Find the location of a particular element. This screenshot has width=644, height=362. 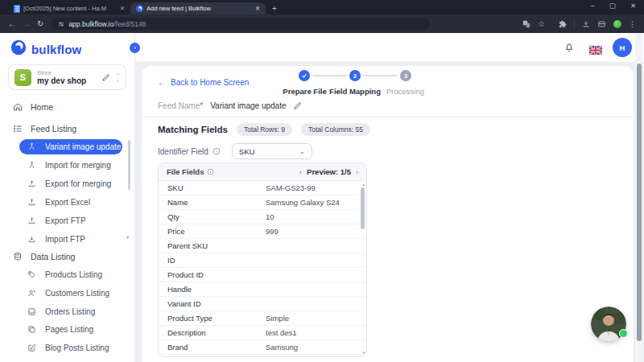

sidebar-item-home: Home is located at coordinates (68, 107).